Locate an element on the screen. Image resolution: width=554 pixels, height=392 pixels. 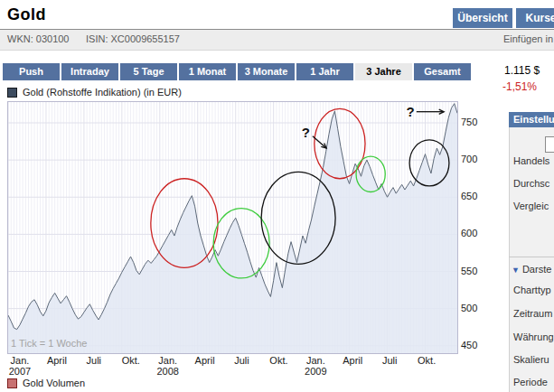
tab-gesamt: Gesamt is located at coordinates (443, 72).